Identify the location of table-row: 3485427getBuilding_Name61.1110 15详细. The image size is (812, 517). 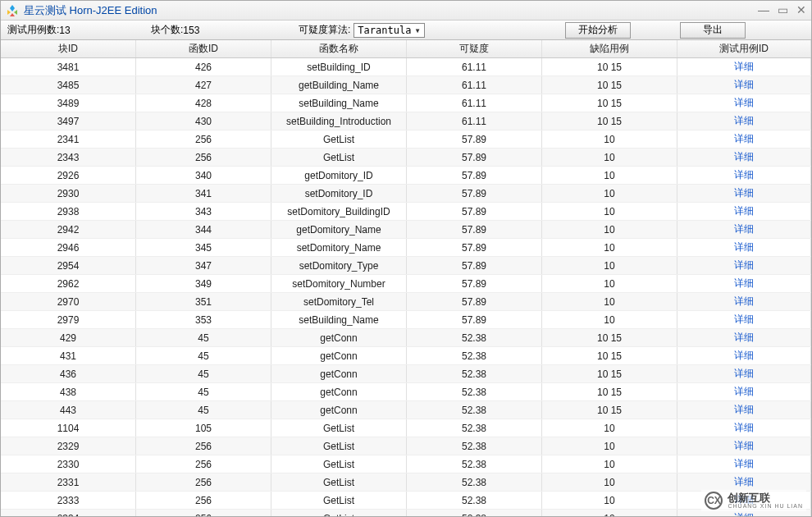
(406, 85).